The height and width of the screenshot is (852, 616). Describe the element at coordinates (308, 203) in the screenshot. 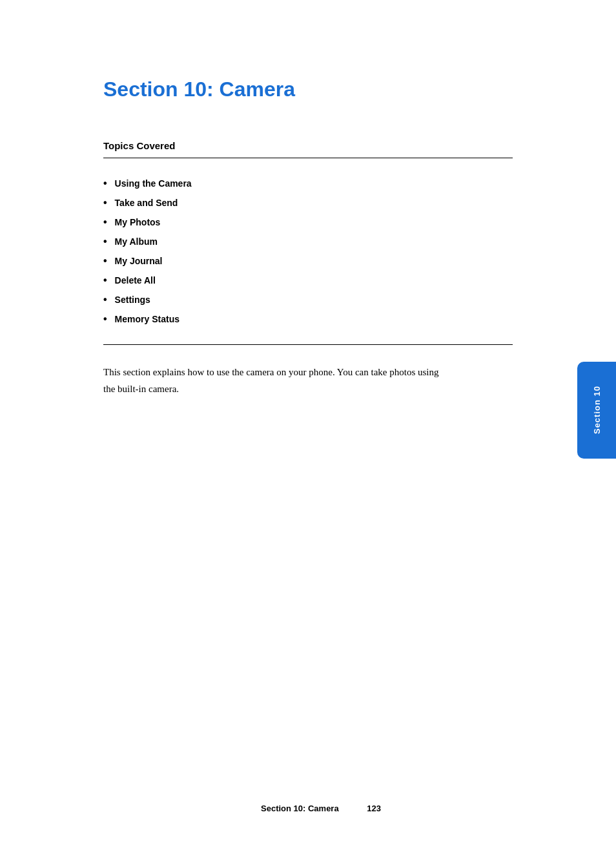

I see `list-item: Take and Send` at that location.